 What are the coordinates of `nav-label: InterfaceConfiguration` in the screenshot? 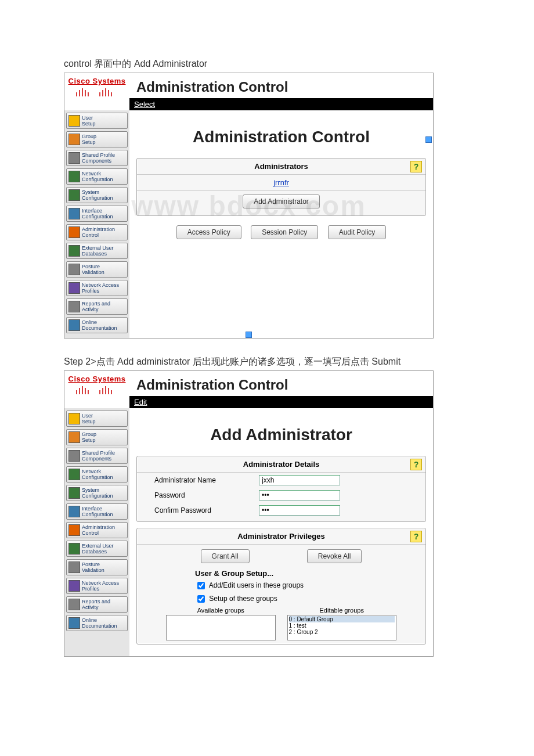 It's located at (98, 214).